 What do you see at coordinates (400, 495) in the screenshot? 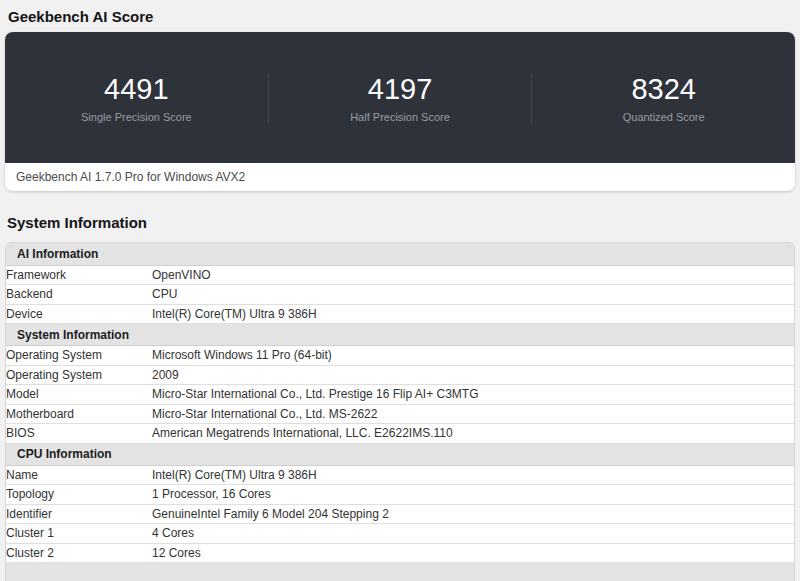
I see `table-row: Topology 1 Processor, 16 Cores` at bounding box center [400, 495].